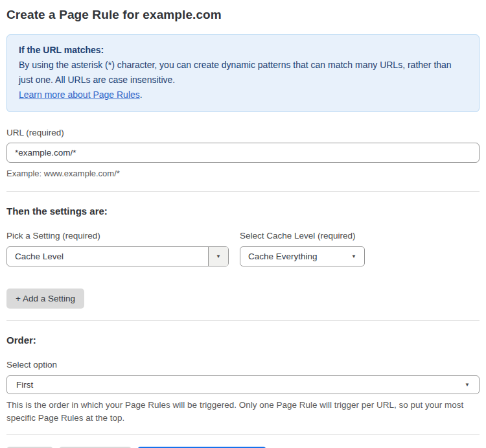  Describe the element at coordinates (118, 236) in the screenshot. I see `pick-setting-label: Pick a Setting (required)` at that location.